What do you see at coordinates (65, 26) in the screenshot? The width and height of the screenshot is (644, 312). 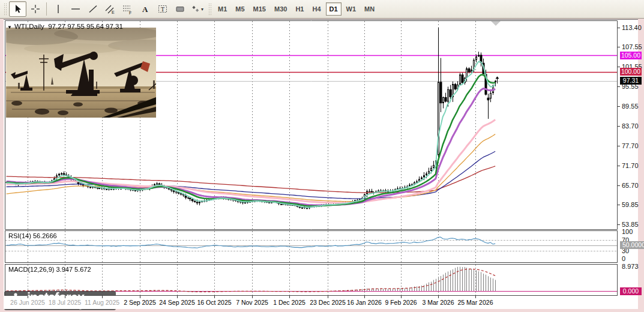 I see `chart-title: ▼WTI,Daily 97.27 97.55 95.64 97.31` at bounding box center [65, 26].